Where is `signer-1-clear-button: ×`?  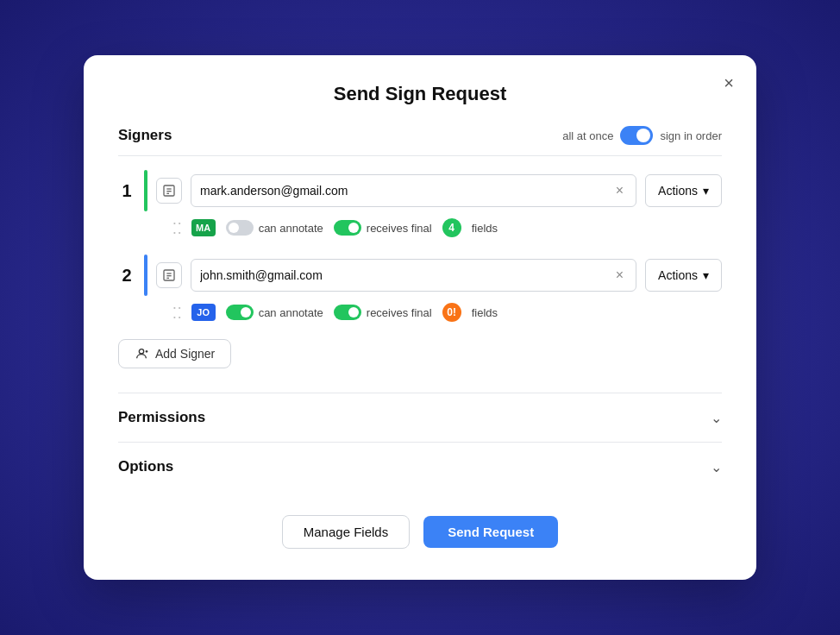
signer-1-clear-button: × is located at coordinates (619, 191).